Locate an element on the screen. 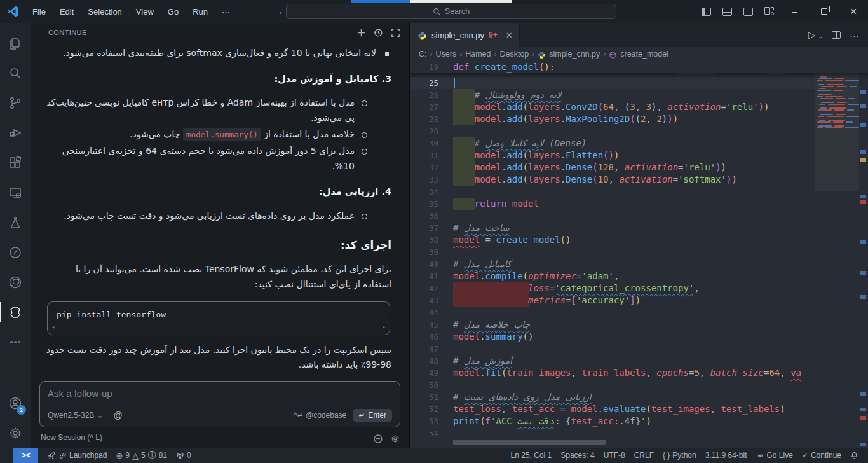 This screenshot has height=463, width=868. go-live-item: Go Live is located at coordinates (775, 455).